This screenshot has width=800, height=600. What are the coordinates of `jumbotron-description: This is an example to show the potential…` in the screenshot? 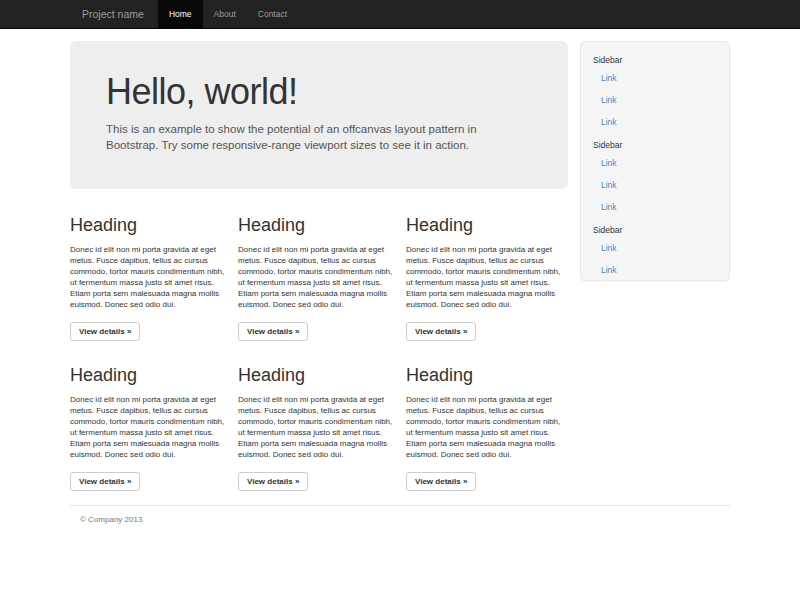 It's located at (316, 137).